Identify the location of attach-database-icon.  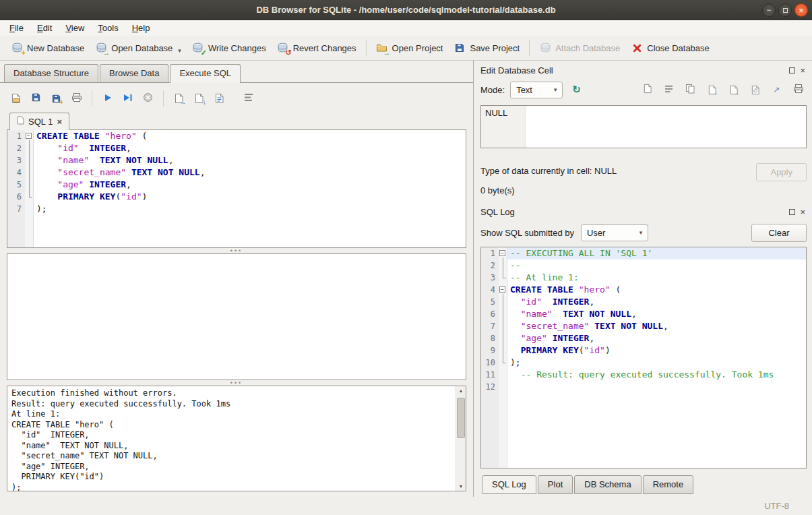
(545, 49).